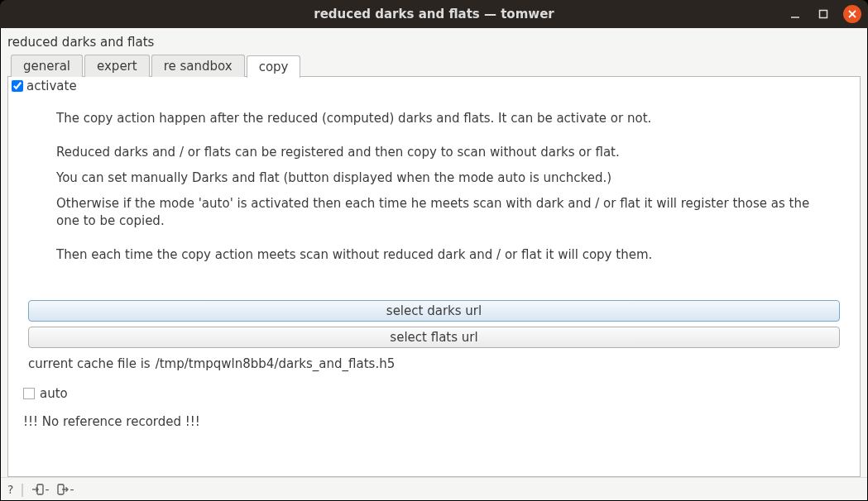  Describe the element at coordinates (823, 14) in the screenshot. I see `maximize-button` at that location.